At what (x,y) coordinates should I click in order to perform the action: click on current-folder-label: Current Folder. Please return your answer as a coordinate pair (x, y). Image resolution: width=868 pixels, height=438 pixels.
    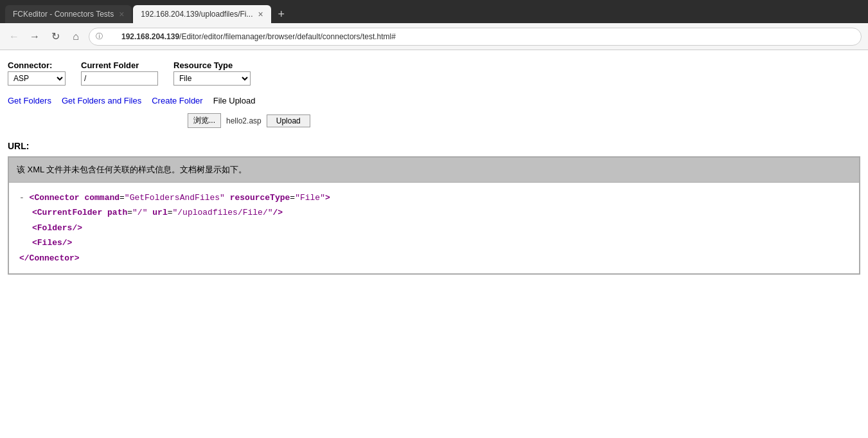
    Looking at the image, I should click on (120, 66).